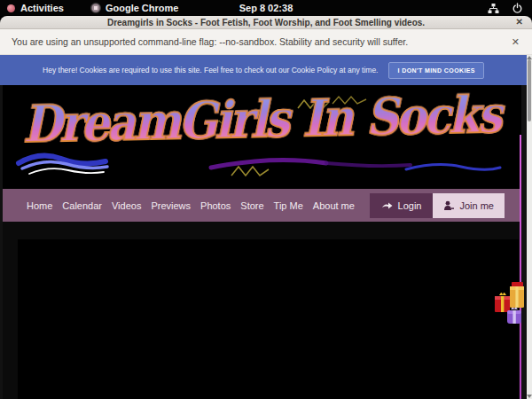 The height and width of the screenshot is (399, 532). What do you see at coordinates (529, 396) in the screenshot?
I see `scrollbar-down-icon` at bounding box center [529, 396].